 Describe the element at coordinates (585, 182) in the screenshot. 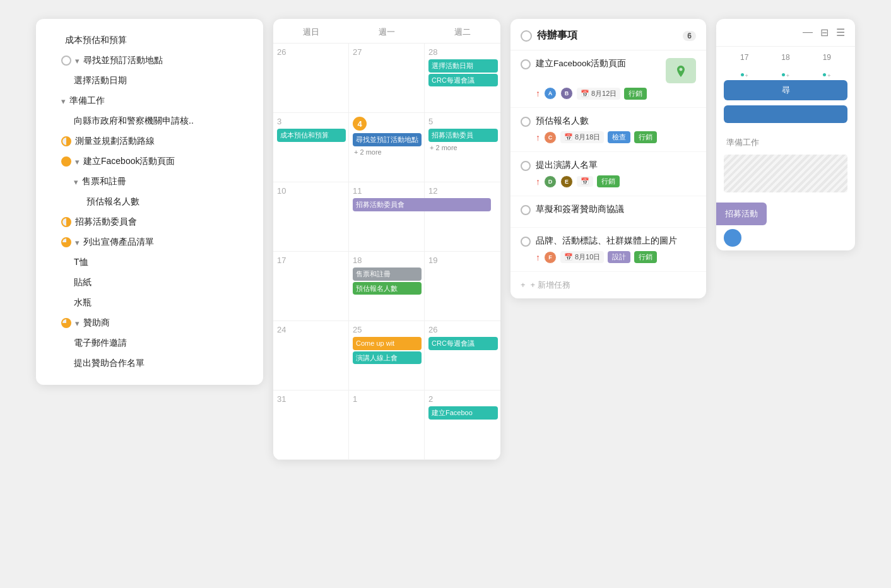

I see `calendar-icon: 📅` at that location.